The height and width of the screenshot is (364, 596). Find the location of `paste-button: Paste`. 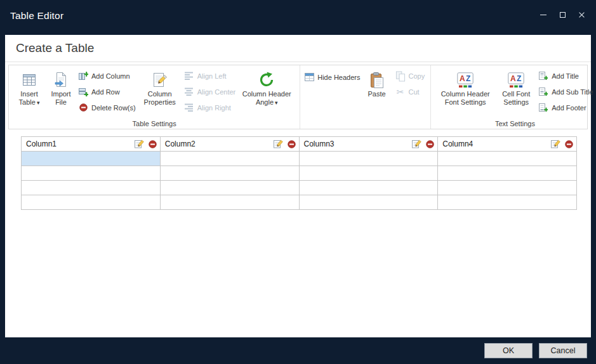

paste-button: Paste is located at coordinates (377, 82).